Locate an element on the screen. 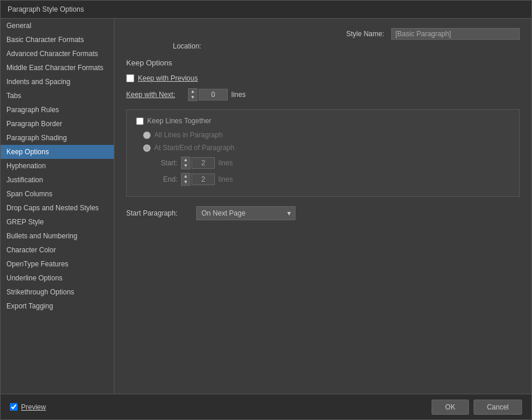 This screenshot has width=532, height=420. keep-lines-options: All Lines in Paragraph At Start/End of P… is located at coordinates (323, 158).